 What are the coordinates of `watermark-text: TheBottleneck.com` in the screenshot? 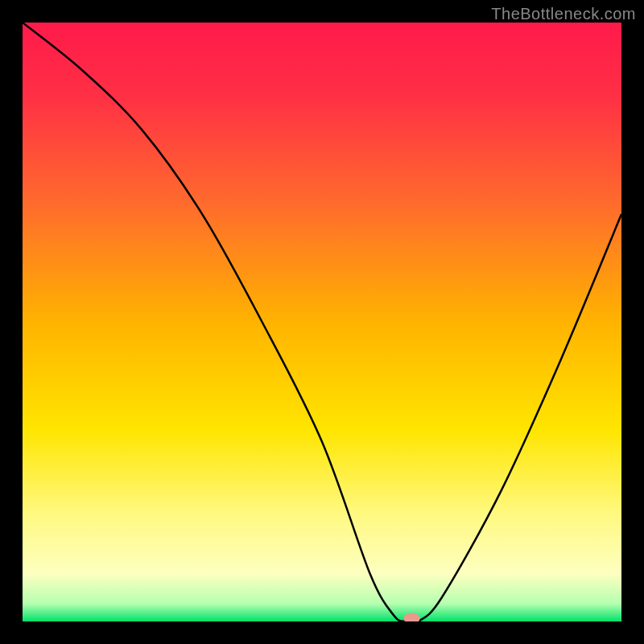 It's located at (564, 14).